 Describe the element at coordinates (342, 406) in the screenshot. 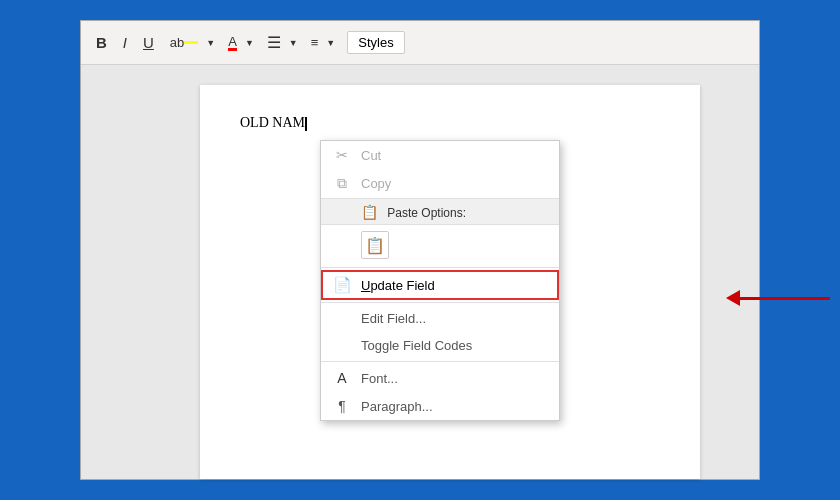

I see `paragraph-icon: ¶` at that location.